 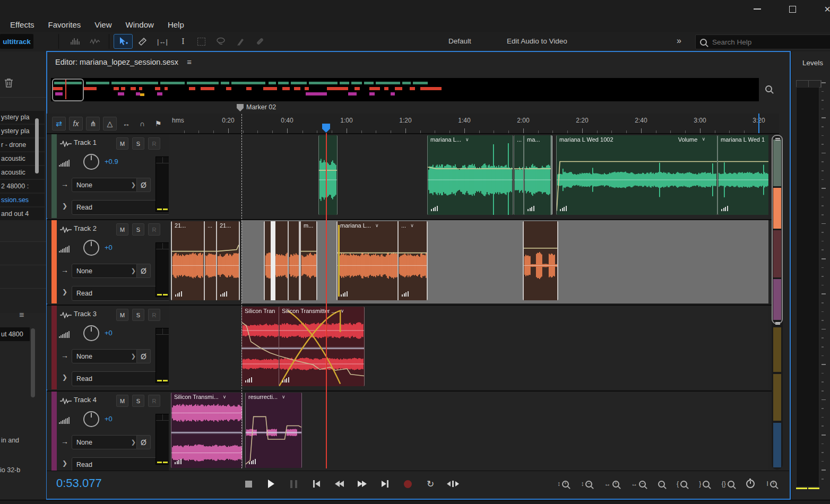 I want to click on marker-pin-icon: ⚑, so click(x=158, y=124).